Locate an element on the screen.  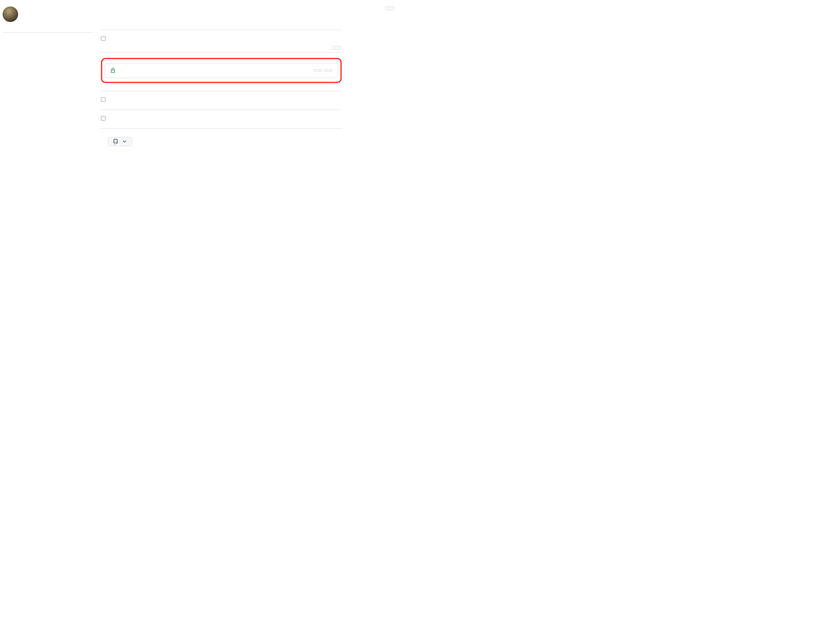
main-content is located at coordinates (224, 89).